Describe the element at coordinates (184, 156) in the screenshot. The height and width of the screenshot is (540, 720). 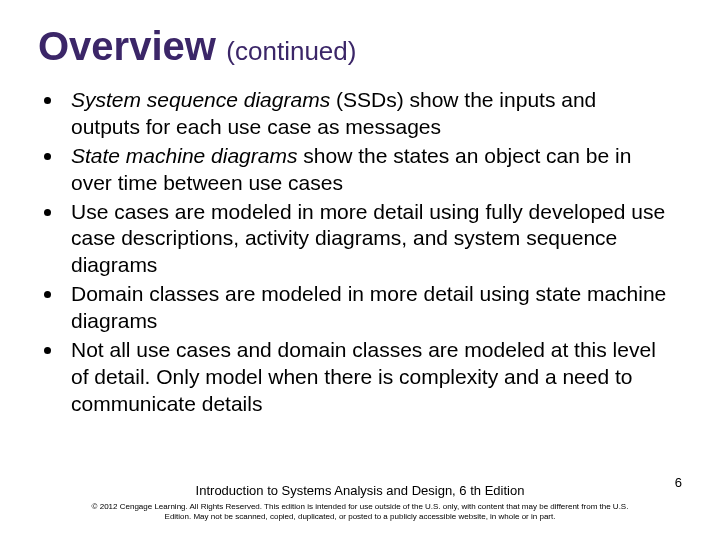
I see `bullet-emph: State machine diagrams` at that location.